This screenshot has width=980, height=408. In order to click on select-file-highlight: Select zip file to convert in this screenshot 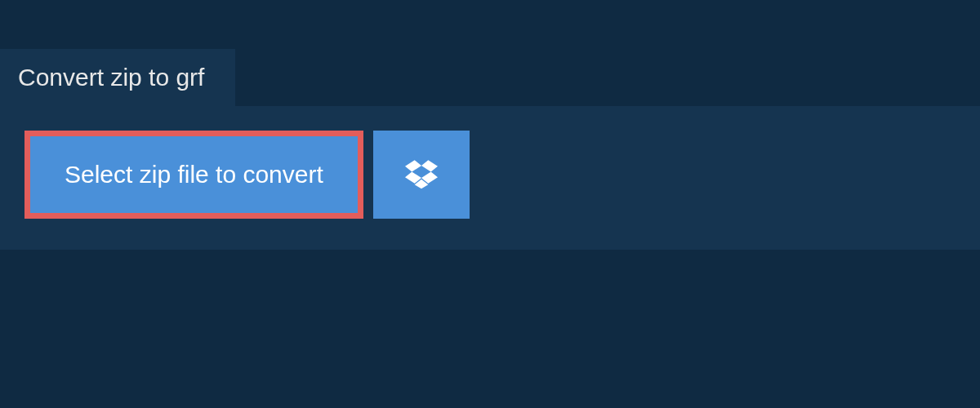, I will do `click(194, 175)`.